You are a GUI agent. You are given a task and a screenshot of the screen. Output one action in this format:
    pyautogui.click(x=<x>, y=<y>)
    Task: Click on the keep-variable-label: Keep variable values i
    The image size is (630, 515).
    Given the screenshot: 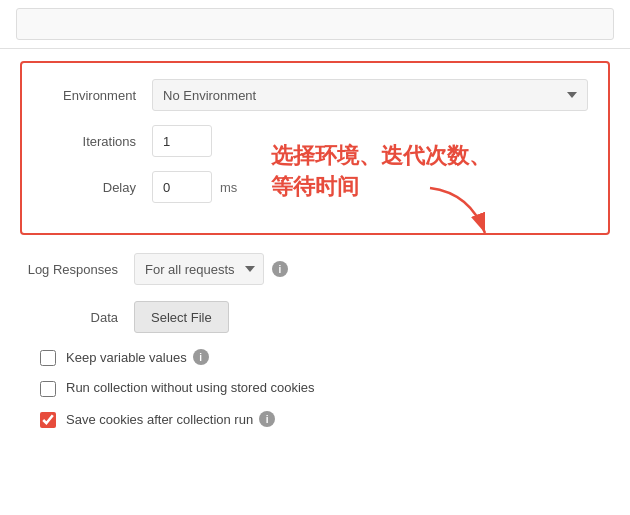 What is the action you would take?
    pyautogui.click(x=138, y=357)
    